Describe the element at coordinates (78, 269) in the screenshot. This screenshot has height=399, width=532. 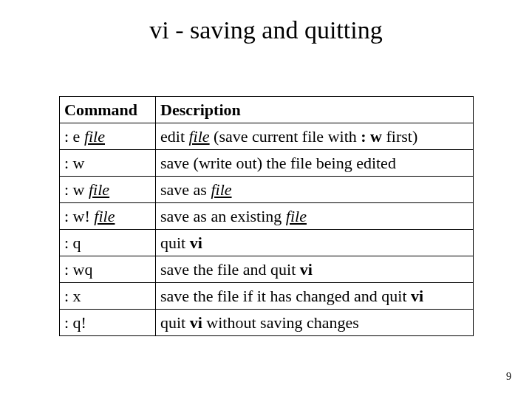
I see `cmd-text: : wq` at that location.